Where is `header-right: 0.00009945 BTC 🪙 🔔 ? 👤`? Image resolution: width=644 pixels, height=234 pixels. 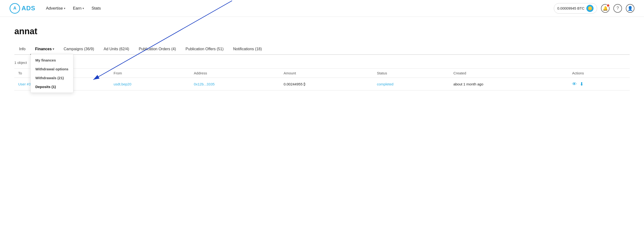 header-right: 0.00009945 BTC 🪙 🔔 ? 👤 is located at coordinates (594, 8).